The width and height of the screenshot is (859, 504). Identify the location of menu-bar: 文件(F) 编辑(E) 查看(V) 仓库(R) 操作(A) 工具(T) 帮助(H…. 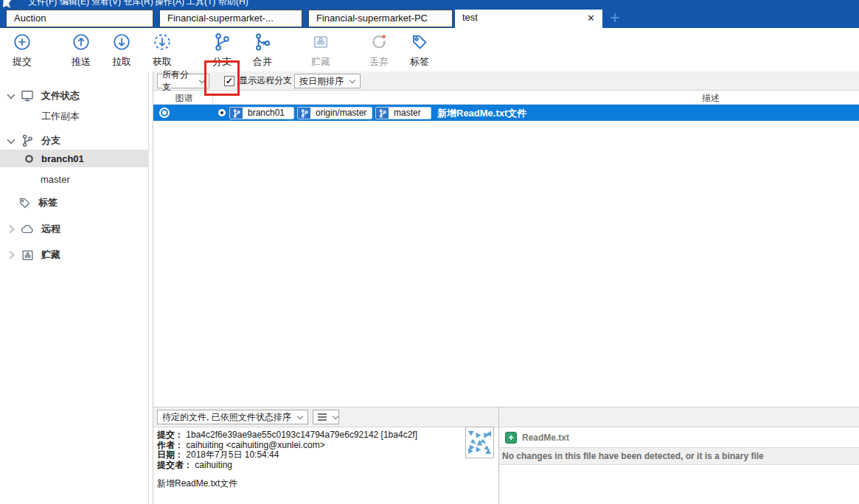
(429, 4).